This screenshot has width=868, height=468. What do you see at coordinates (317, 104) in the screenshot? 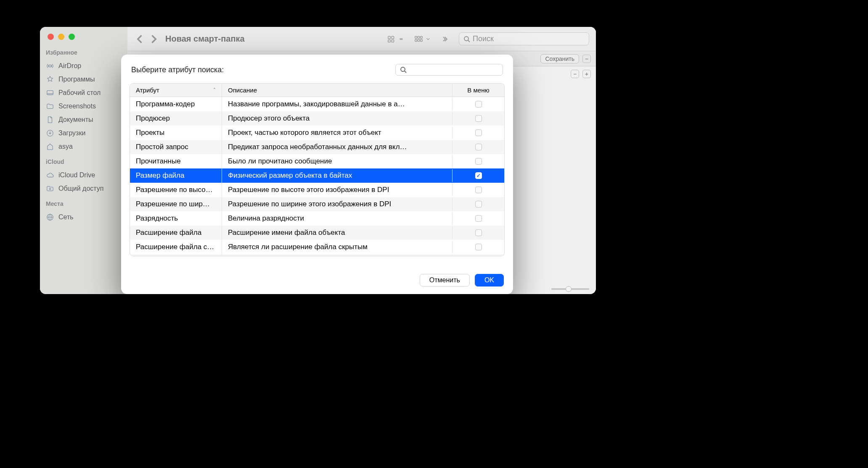
I see `table-row: Программа-кодерНазвание программы, закод…` at bounding box center [317, 104].